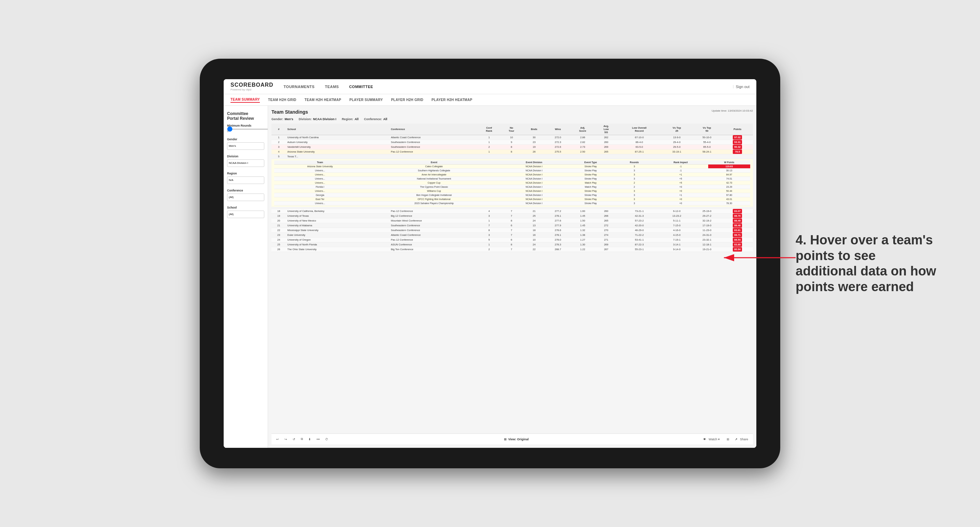  Describe the element at coordinates (737, 230) in the screenshot. I see `cell-points: 83.81` at that location.